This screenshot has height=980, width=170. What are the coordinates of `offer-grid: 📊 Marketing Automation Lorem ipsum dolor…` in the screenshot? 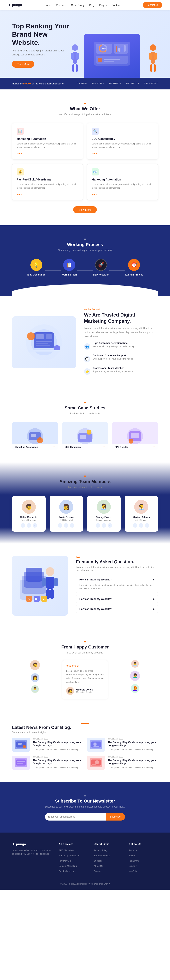 It's located at (85, 161).